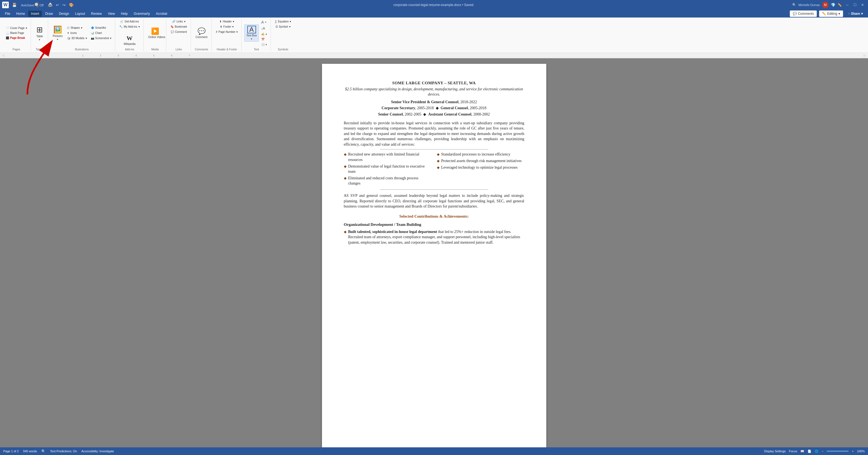 This screenshot has height=455, width=868. What do you see at coordinates (16, 38) in the screenshot?
I see `page-break-button: ⬛ Page Break` at bounding box center [16, 38].